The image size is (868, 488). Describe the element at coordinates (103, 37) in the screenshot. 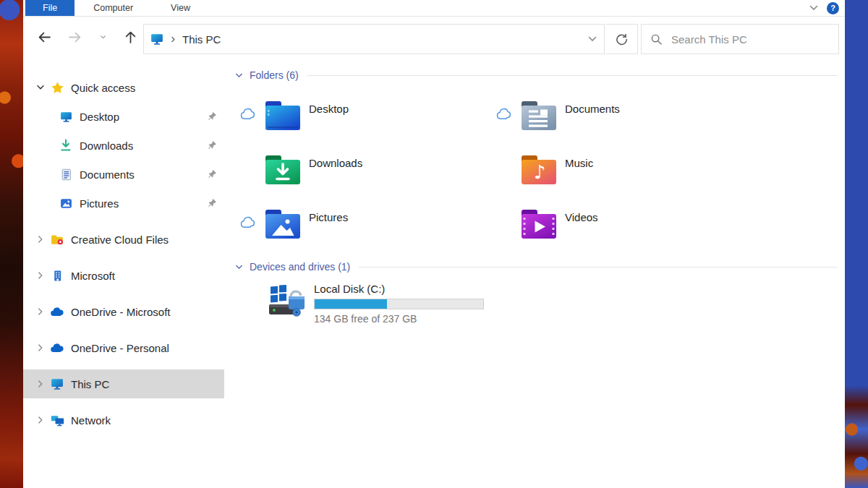

I see `recent-locations-chevron-icon` at that location.